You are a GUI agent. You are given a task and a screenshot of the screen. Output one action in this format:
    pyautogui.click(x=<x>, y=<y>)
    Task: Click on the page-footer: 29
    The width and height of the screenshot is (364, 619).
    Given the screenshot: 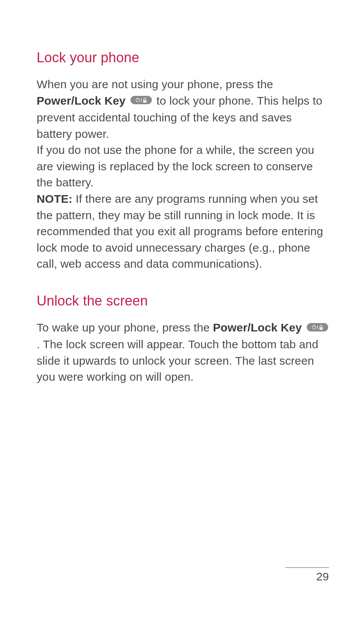 What is the action you would take?
    pyautogui.click(x=307, y=575)
    